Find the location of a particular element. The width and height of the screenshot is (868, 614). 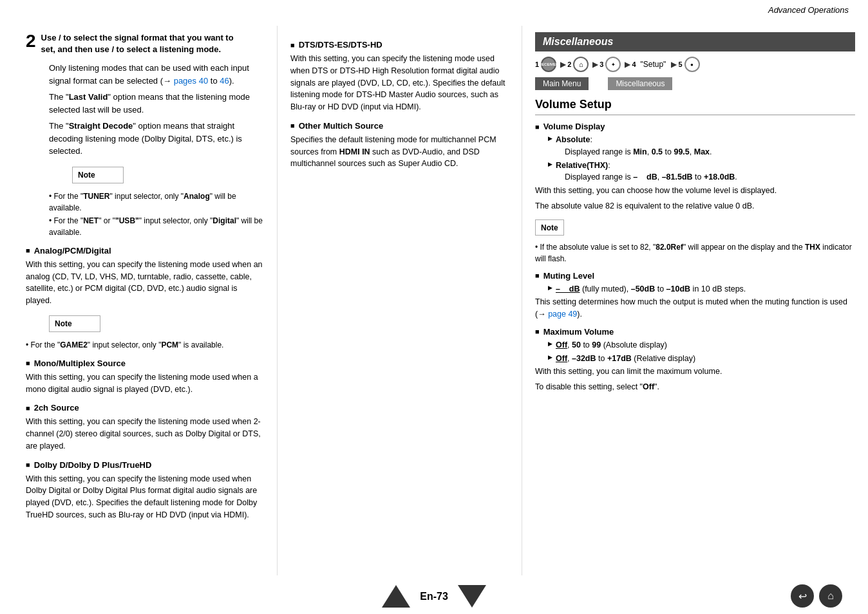

volume-note-item-1: • If the absolute value is set to 82, "8… is located at coordinates (695, 253).